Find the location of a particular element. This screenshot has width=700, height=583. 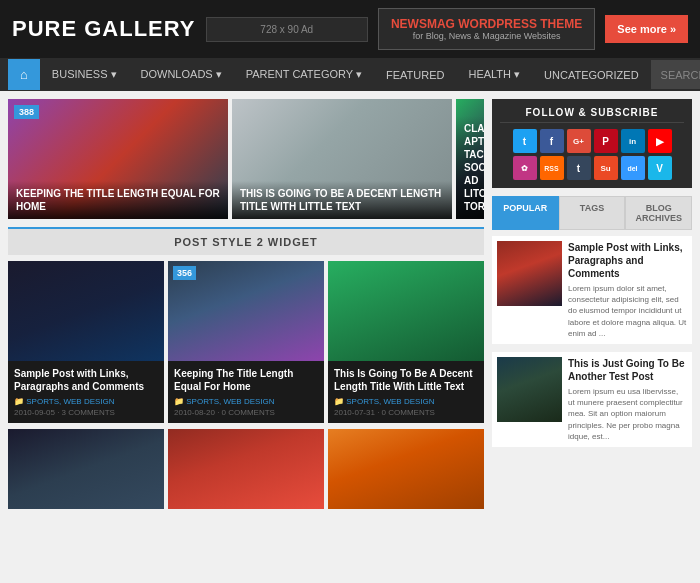

featured-grid: 388 KEEPING THE TITLE LENGTH EQUAL FOR H… is located at coordinates (246, 159).